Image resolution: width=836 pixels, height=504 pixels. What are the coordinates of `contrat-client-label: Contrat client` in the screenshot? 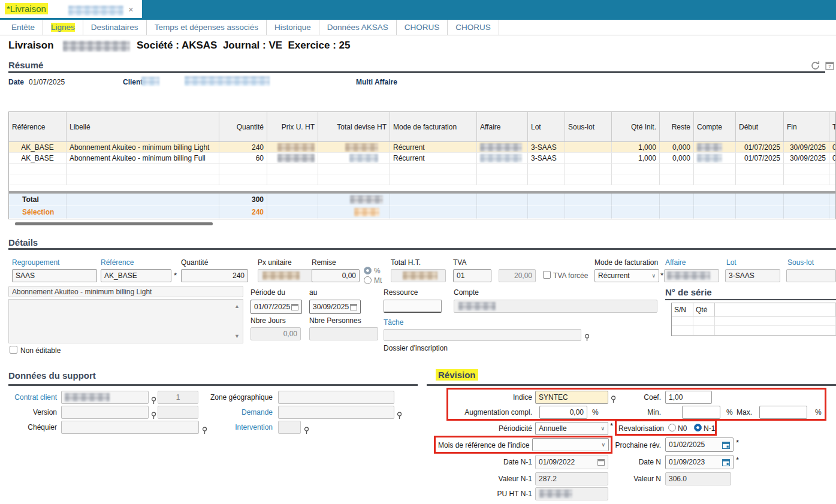 It's located at (35, 397).